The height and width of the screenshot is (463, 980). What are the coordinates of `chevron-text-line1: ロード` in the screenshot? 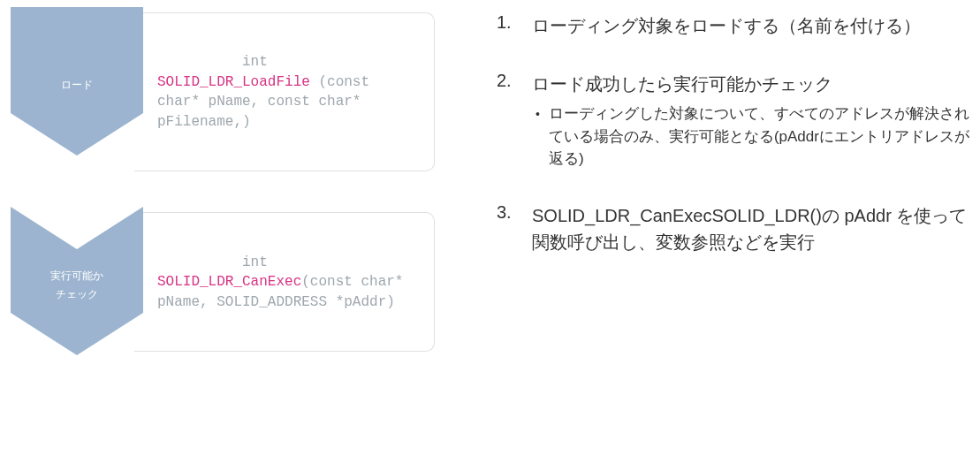 It's located at (77, 86).